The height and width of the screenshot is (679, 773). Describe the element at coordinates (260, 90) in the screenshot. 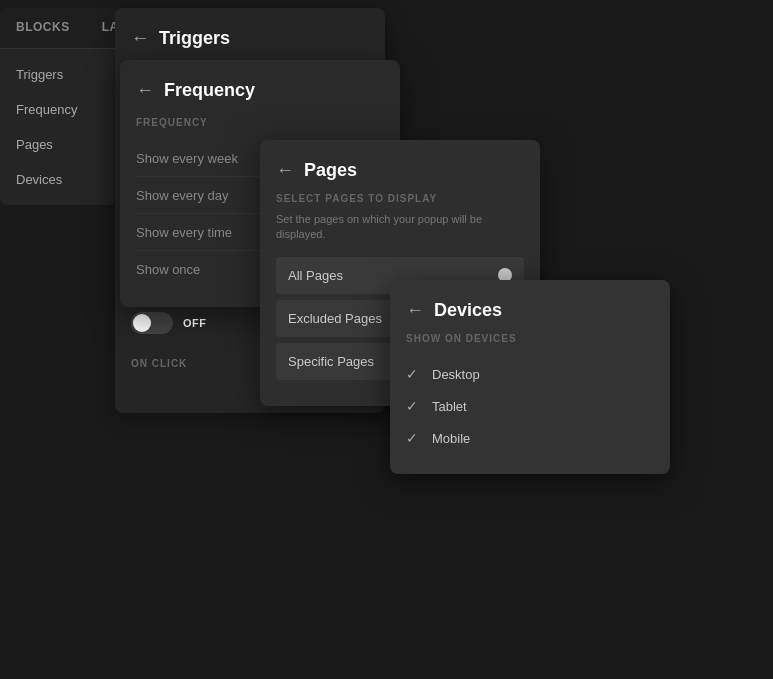

I see `frequency-header: ← Frequency` at that location.